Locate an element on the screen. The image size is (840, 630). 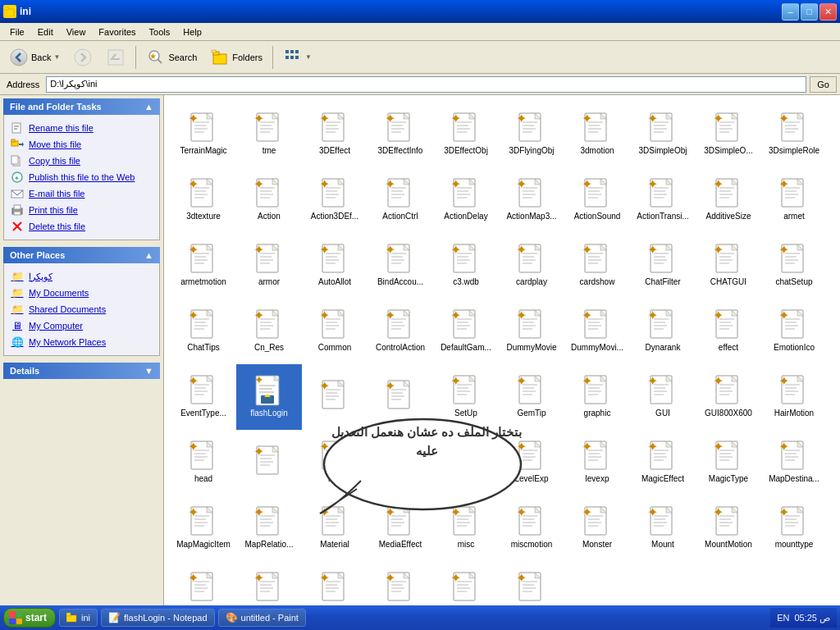
file-item: ✦ Monster is located at coordinates (597, 528).